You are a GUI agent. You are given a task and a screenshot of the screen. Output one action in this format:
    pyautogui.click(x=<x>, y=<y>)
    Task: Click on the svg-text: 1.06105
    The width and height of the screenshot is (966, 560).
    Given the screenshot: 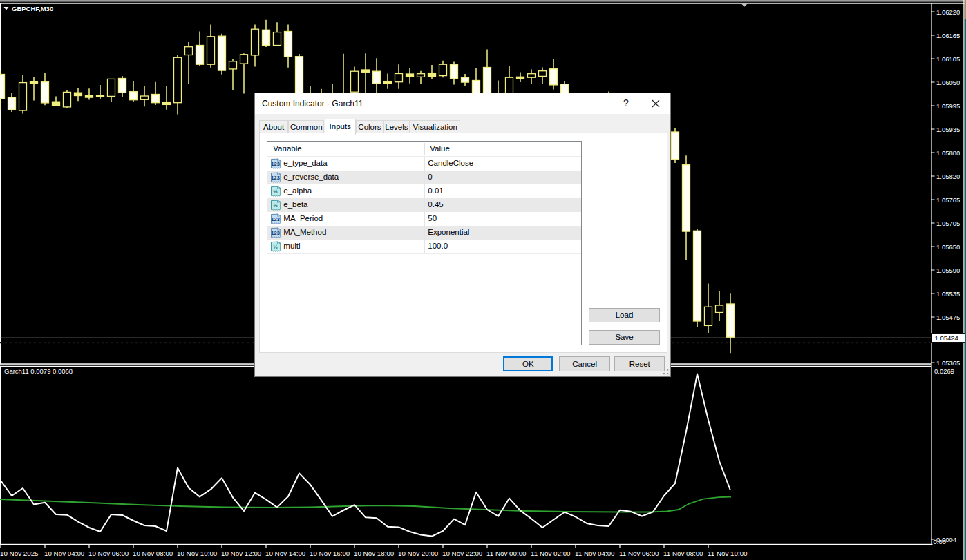 What is the action you would take?
    pyautogui.click(x=948, y=59)
    